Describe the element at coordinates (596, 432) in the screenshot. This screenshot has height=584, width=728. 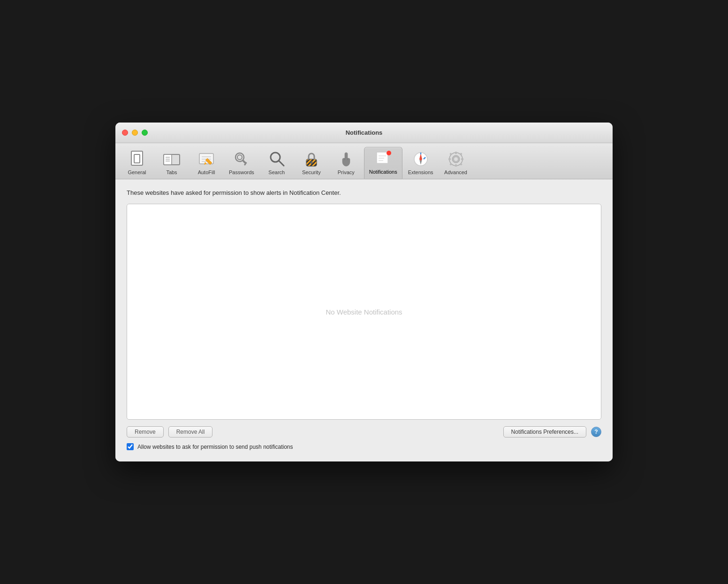
I see `help-button: ?` at that location.